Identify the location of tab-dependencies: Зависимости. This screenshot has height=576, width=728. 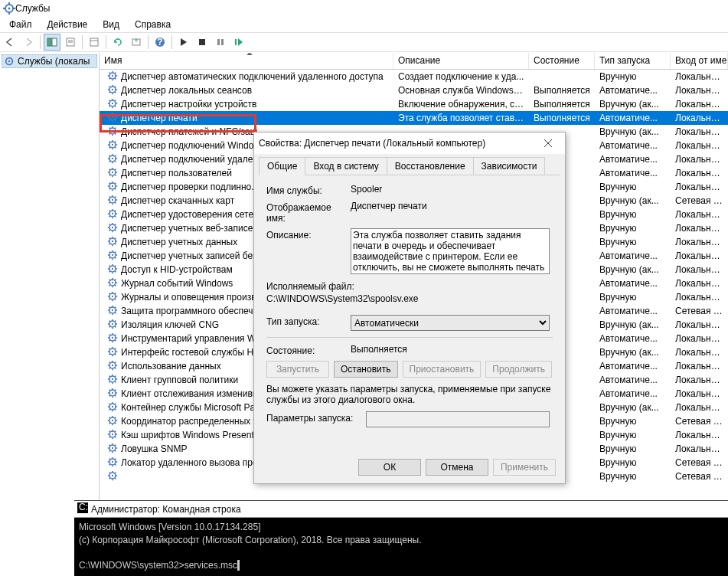
(510, 166).